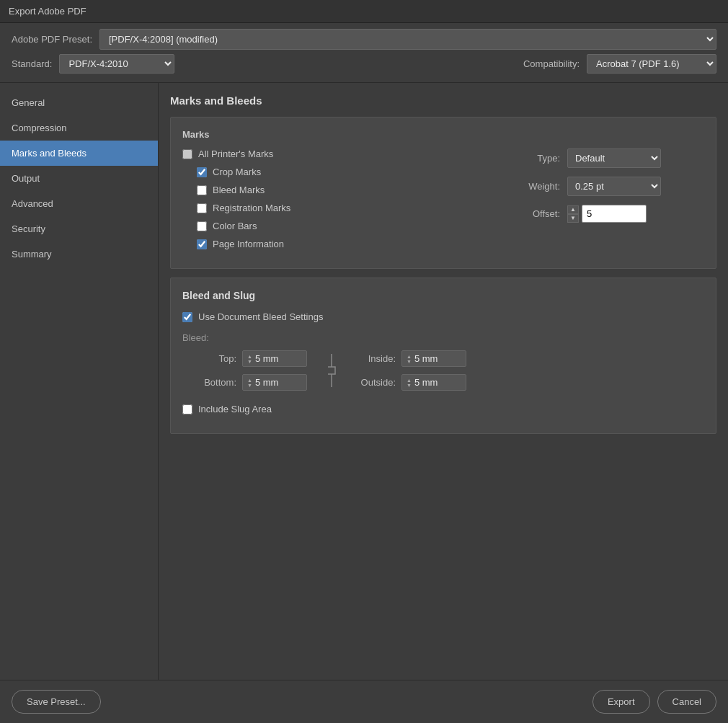 The width and height of the screenshot is (728, 723). I want to click on sidebar-item-advanced: Advanced, so click(79, 203).